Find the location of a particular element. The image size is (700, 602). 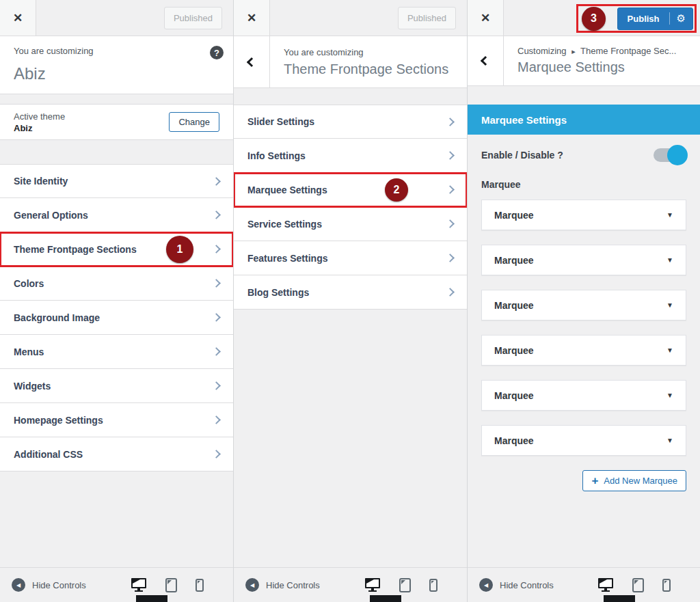

panel-title: Theme Frontpage Sections is located at coordinates (371, 70).